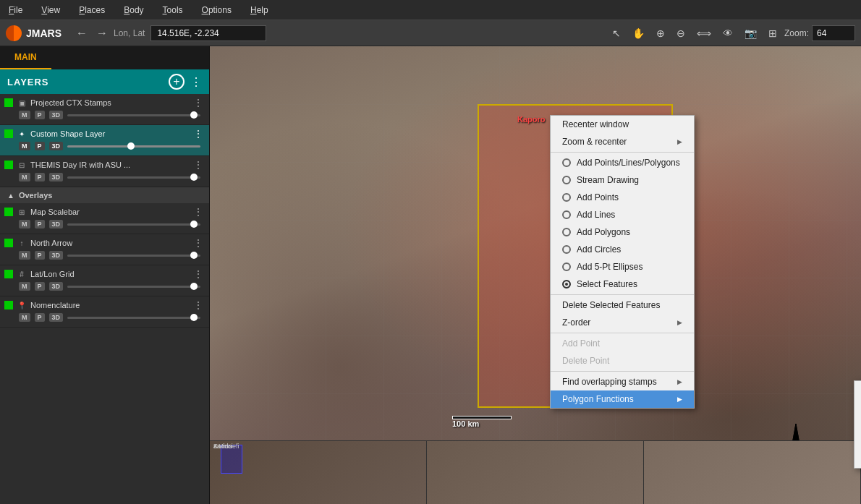 The height and width of the screenshot is (504, 861). What do you see at coordinates (194, 177) in the screenshot?
I see `slider-thumb-themis` at bounding box center [194, 177].